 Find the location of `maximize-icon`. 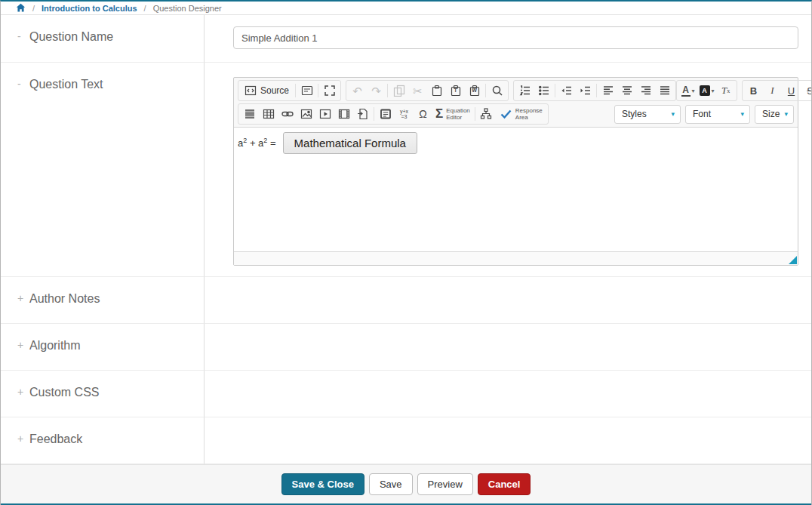

maximize-icon is located at coordinates (330, 91).